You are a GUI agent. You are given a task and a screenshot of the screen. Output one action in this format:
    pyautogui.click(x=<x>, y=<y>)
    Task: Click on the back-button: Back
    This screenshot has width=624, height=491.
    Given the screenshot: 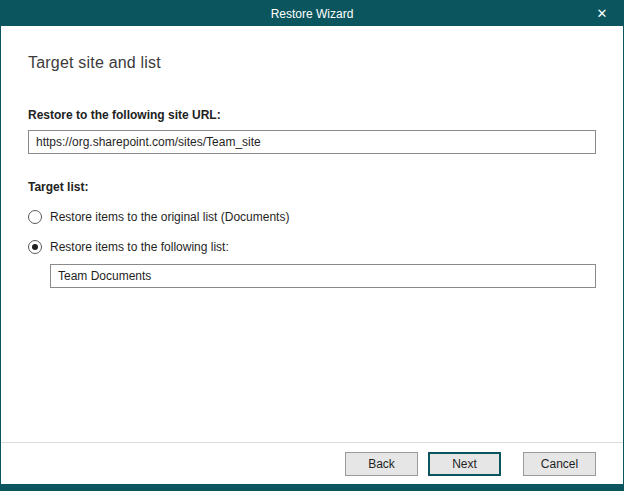 What is the action you would take?
    pyautogui.click(x=382, y=464)
    